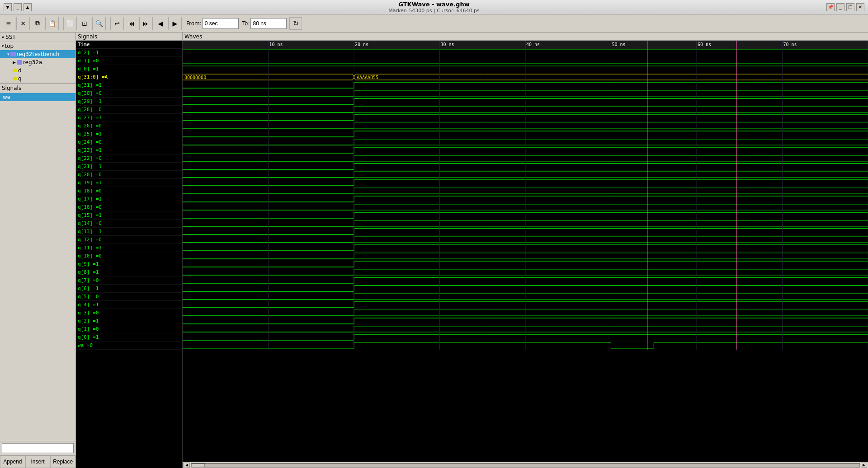 The height and width of the screenshot is (468, 868). Describe the element at coordinates (38, 70) in the screenshot. I see `tree-item-d: d` at that location.